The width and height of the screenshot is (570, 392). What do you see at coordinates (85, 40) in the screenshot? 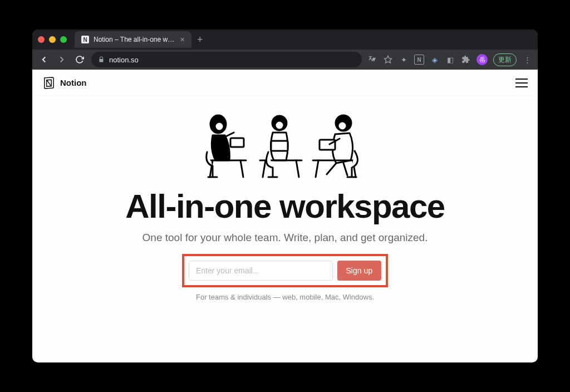
I see `notion-favicon-icon: N` at bounding box center [85, 40].